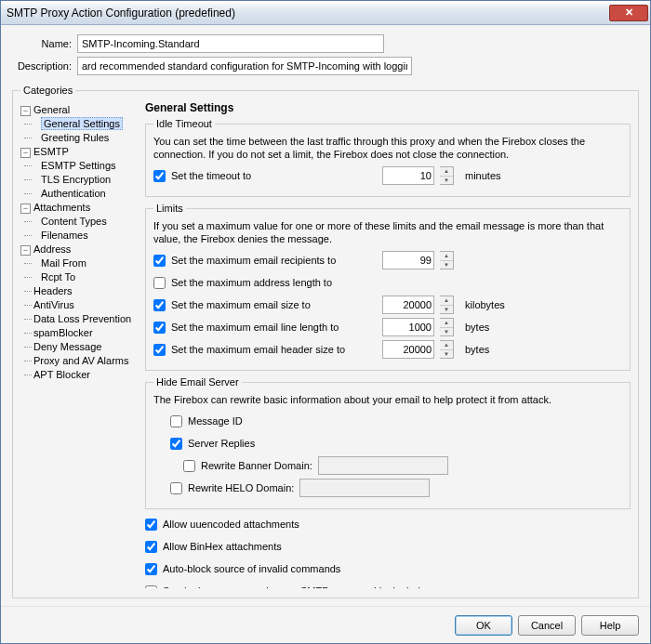  Describe the element at coordinates (241, 488) in the screenshot. I see `rewrite-helo-label: Rewrite HELO Domain:` at that location.